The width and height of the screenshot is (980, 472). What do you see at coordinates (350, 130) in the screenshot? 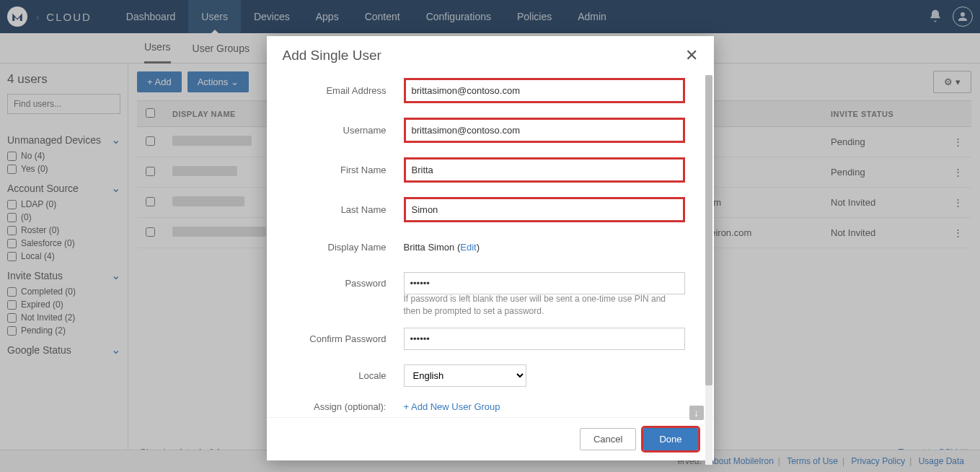
I see `label-username: Username` at bounding box center [350, 130].